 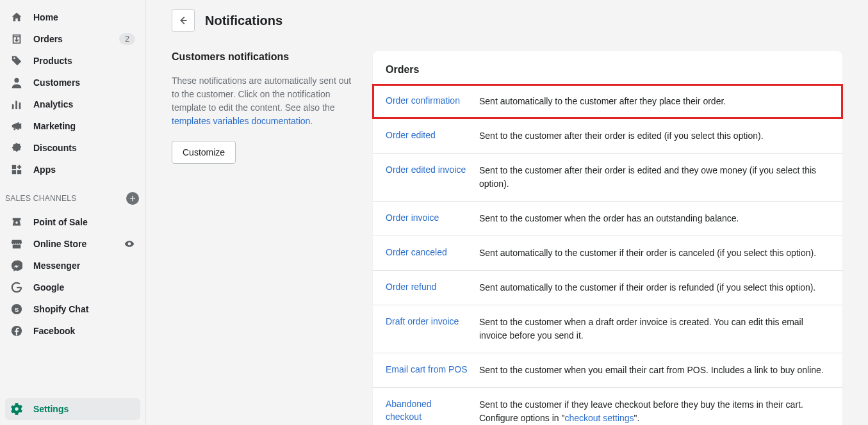 I want to click on sidebar-item-label: Analytics, so click(x=85, y=104).